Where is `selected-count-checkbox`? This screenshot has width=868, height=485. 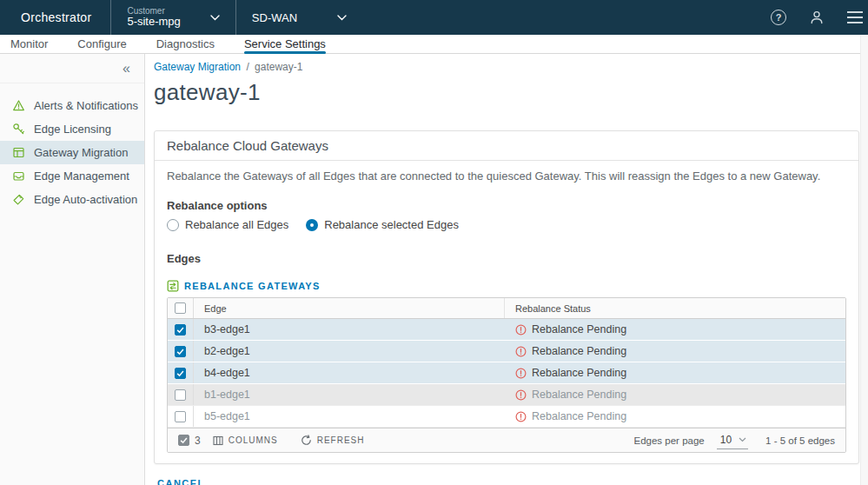
selected-count-checkbox is located at coordinates (184, 440).